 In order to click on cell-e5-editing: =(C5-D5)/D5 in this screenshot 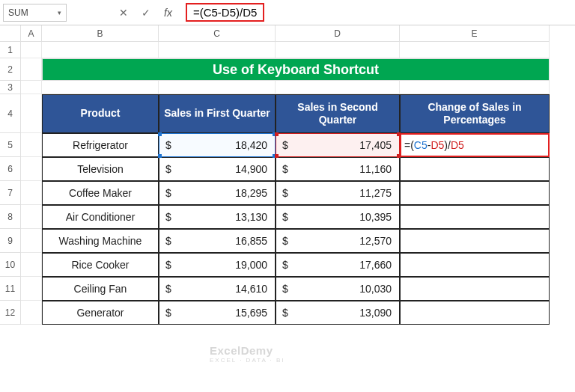, I will do `click(475, 145)`.